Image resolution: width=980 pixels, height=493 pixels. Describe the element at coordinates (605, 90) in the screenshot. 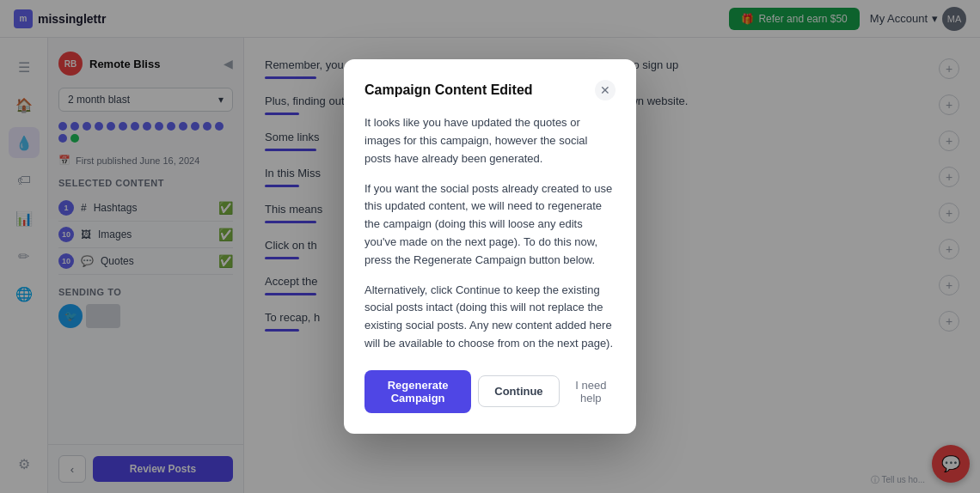

I see `modal-close-button: ✕` at that location.